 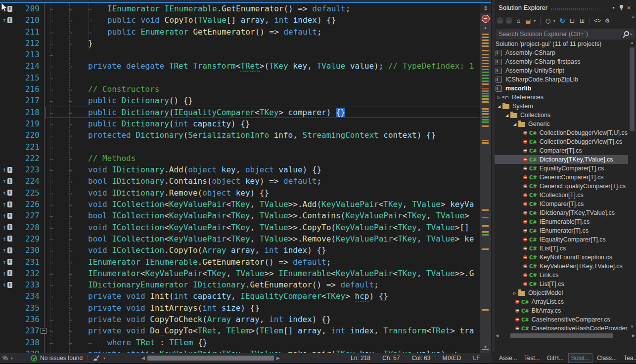 What do you see at coordinates (361, 358) in the screenshot?
I see `line-indicator: Ln: 218` at bounding box center [361, 358].